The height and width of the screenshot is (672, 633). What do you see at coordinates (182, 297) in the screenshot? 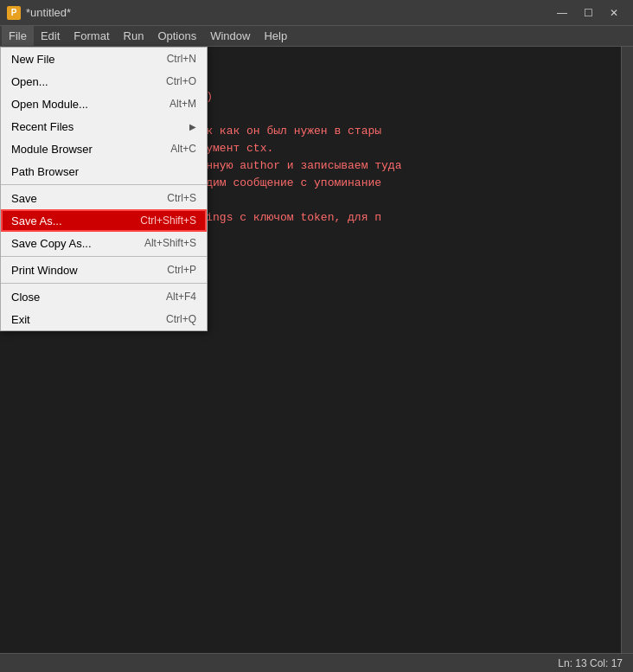
I see `close-shortcut: Alt+F4` at bounding box center [182, 297].